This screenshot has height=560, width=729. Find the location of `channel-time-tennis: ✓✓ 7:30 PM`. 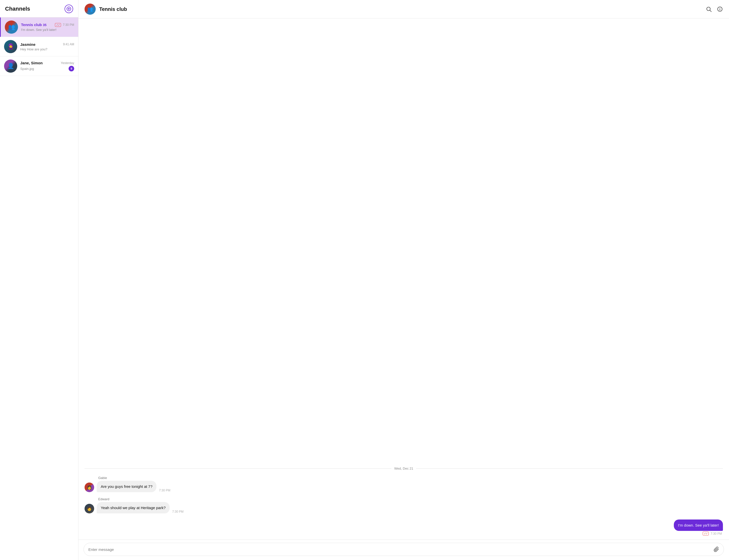

channel-time-tennis: ✓✓ 7:30 PM is located at coordinates (65, 25).